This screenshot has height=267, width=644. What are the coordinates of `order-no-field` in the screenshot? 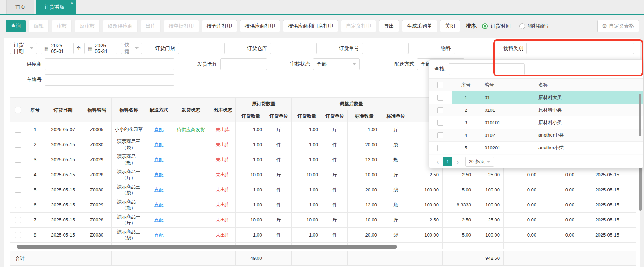 It's located at (385, 48).